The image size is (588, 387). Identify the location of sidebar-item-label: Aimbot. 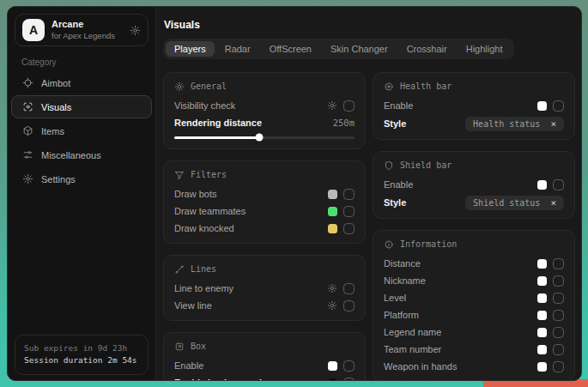
(56, 83).